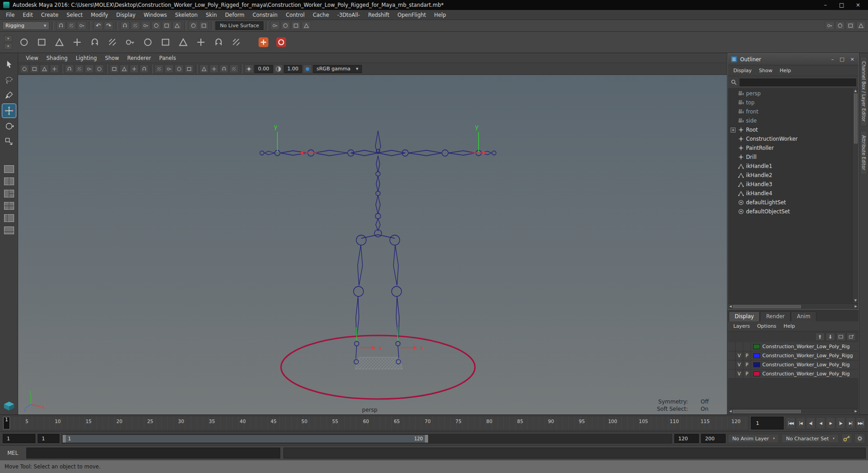 This screenshot has height=473, width=868. What do you see at coordinates (264, 69) in the screenshot?
I see `exposure-field: 0.00` at bounding box center [264, 69].